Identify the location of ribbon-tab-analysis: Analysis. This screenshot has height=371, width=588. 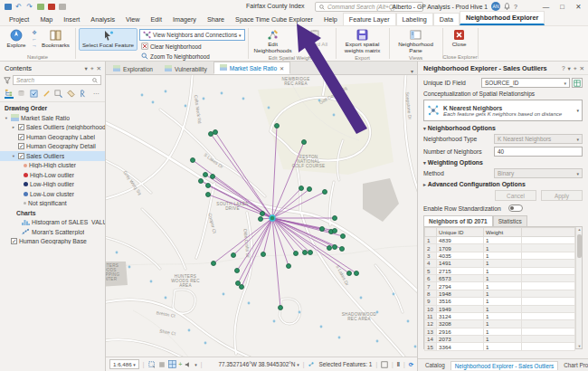
(103, 20).